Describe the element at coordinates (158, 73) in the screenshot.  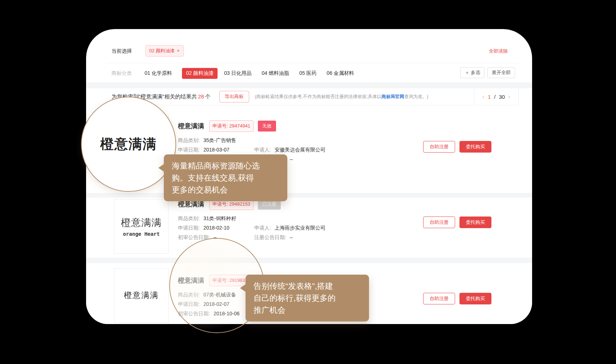
I see `category-item-01: 01 化学原料` at that location.